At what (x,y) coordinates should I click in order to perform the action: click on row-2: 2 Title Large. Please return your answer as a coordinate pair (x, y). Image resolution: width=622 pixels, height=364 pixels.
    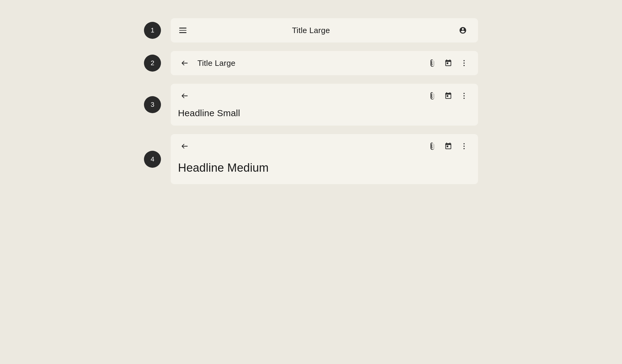
    Looking at the image, I should click on (311, 63).